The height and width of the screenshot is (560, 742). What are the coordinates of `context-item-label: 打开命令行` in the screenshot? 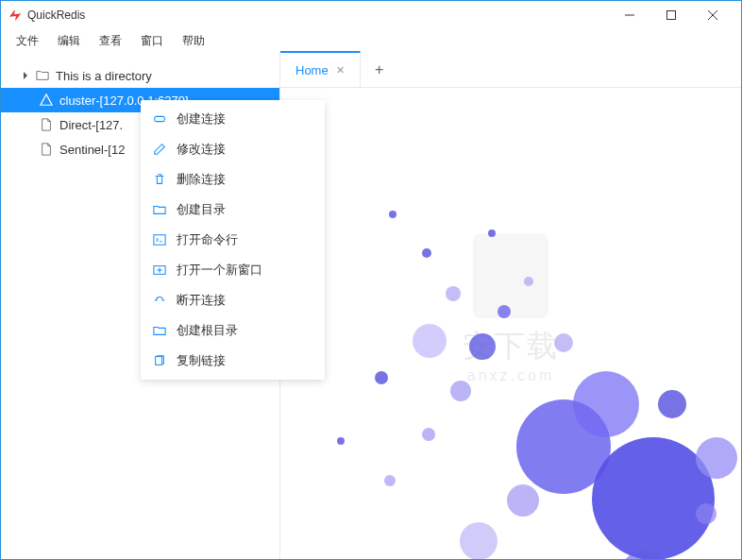 It's located at (208, 240).